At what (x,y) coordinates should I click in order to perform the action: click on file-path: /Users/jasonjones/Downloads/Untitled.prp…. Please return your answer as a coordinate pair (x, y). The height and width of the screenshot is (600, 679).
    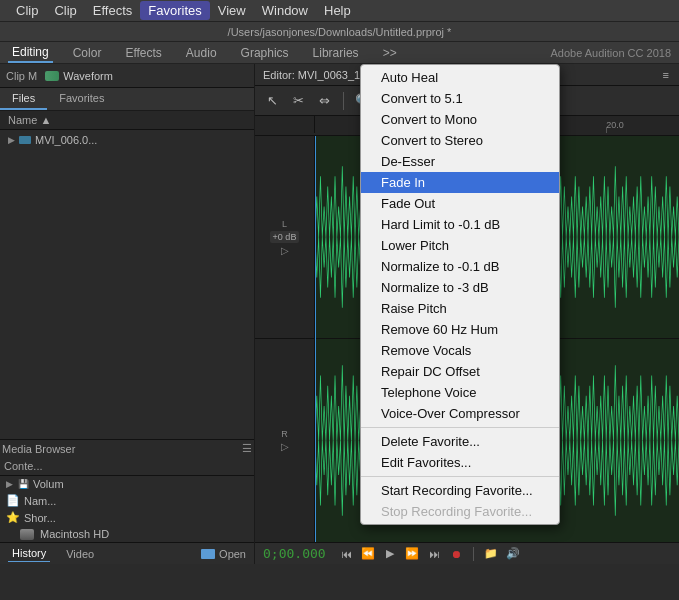
    Looking at the image, I should click on (340, 32).